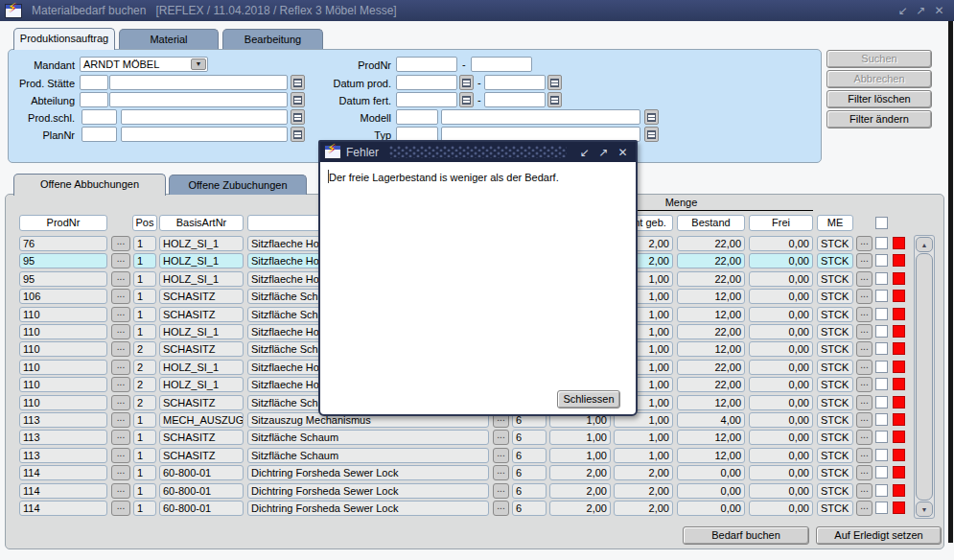 Image resolution: width=954 pixels, height=560 pixels. Describe the element at coordinates (100, 134) in the screenshot. I see `plannr-code-field` at that location.